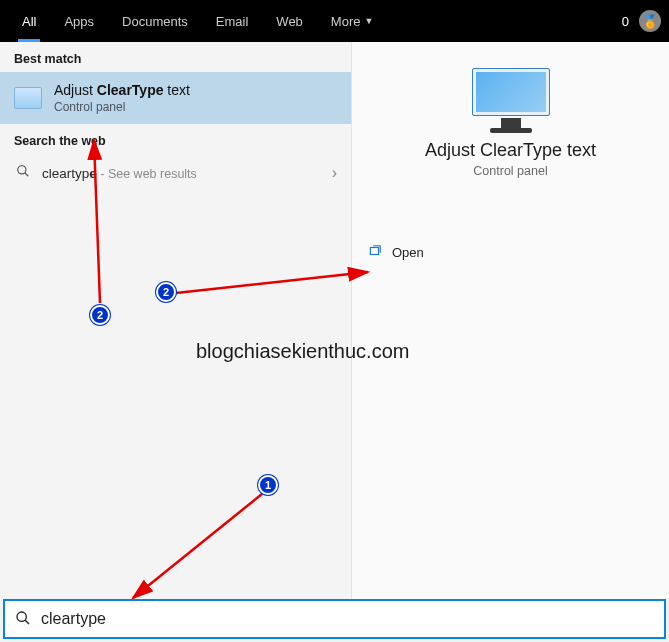 The image size is (669, 642). What do you see at coordinates (352, 21) in the screenshot?
I see `tab-more: More ▼` at bounding box center [352, 21].